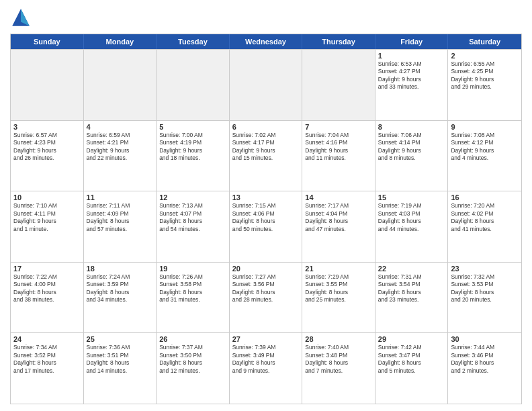 This screenshot has height=411, width=532. Describe the element at coordinates (47, 127) in the screenshot. I see `day-number: 3` at that location.